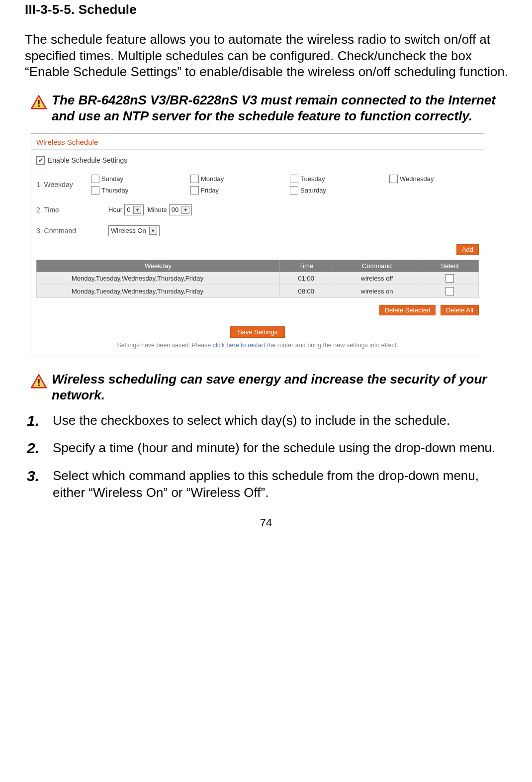 This screenshot has width=532, height=782. Describe the element at coordinates (134, 210) in the screenshot. I see `hour-select: 0 ▼` at that location.